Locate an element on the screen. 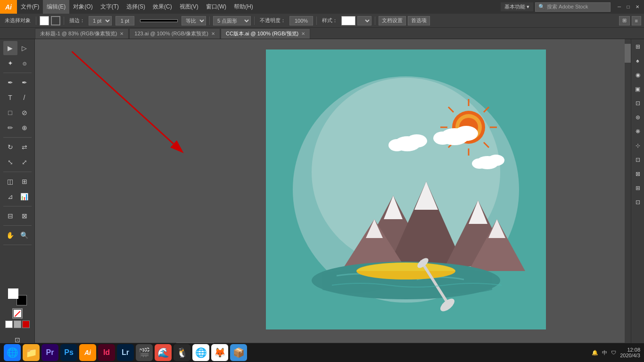  style-dropdown is located at coordinates (364, 21).